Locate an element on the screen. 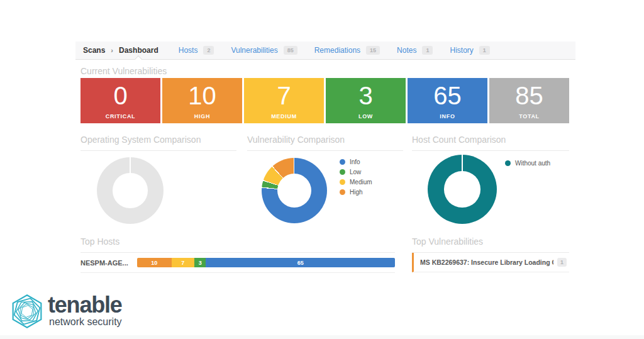 This screenshot has width=644, height=339. host-severity-stacked-bar: 10 7 3 65 is located at coordinates (266, 263).